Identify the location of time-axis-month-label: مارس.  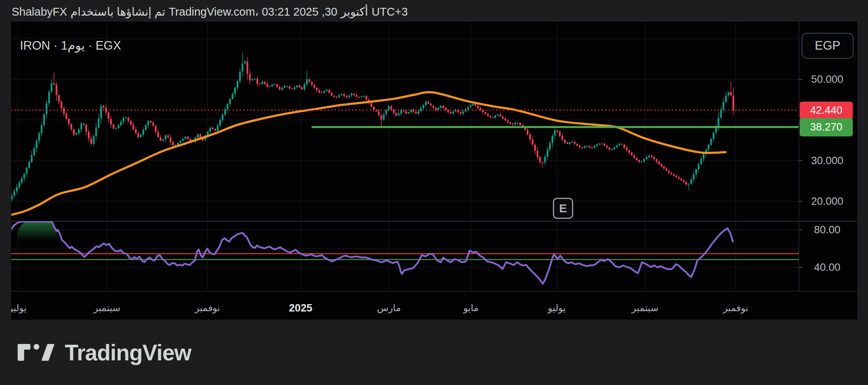
(389, 308).